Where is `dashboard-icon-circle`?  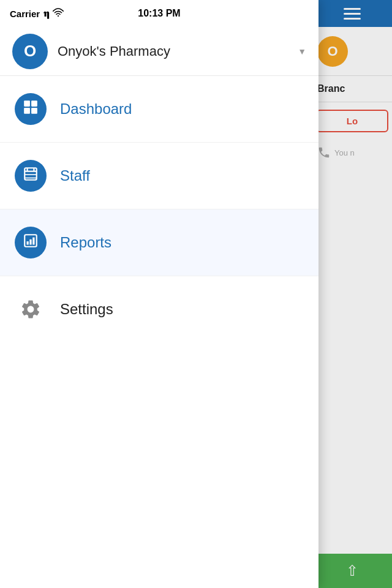 dashboard-icon-circle is located at coordinates (31, 109).